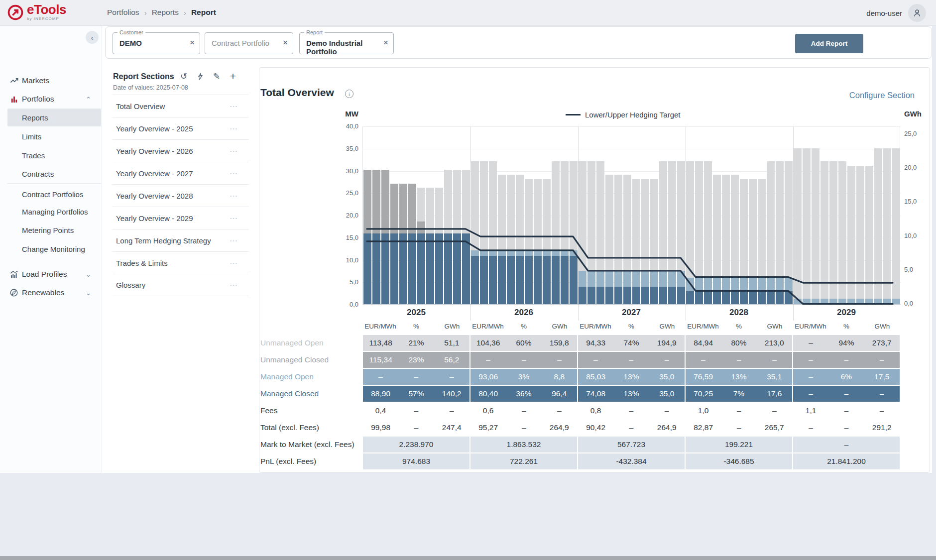 The width and height of the screenshot is (936, 560). What do you see at coordinates (180, 173) in the screenshot?
I see `section-item-yearly-overview-2027: Yearly Overview - 2027⋯` at bounding box center [180, 173].